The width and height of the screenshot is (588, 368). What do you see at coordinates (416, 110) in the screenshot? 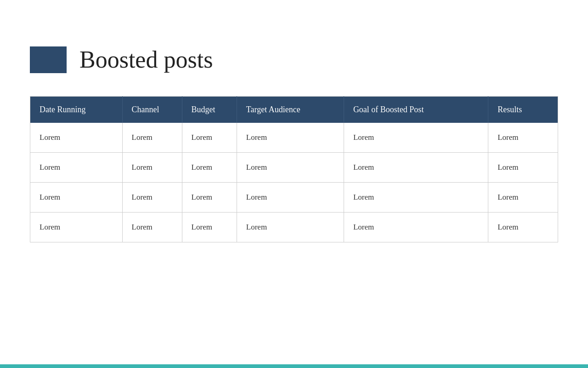
I see `col-header-goal-of-boosted-post: Goal of Boosted Post` at bounding box center [416, 110].